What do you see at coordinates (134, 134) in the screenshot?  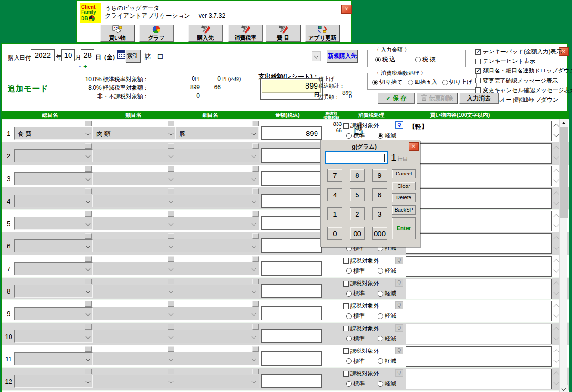 I see `type-select: 肉 類` at bounding box center [134, 134].